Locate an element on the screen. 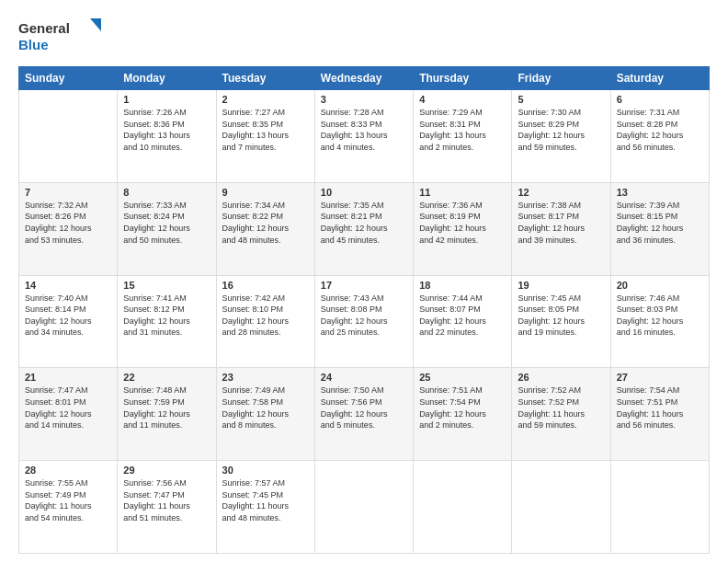  day-info: Sunrise: 7:26 AM Sunset: 8:36 PM Dayligh… is located at coordinates (166, 130).